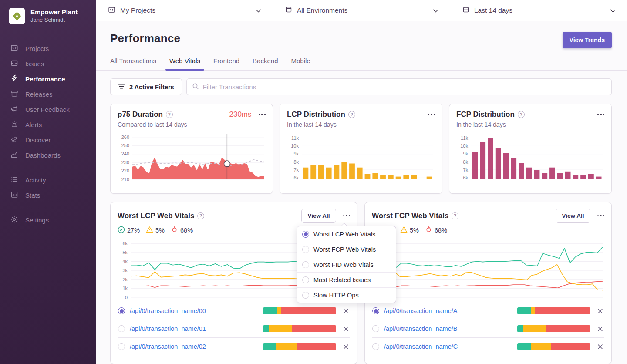 This screenshot has height=364, width=627. What do you see at coordinates (234, 311) in the screenshot?
I see `transaction-row: /api/0/transaction_name/00` at bounding box center [234, 311].